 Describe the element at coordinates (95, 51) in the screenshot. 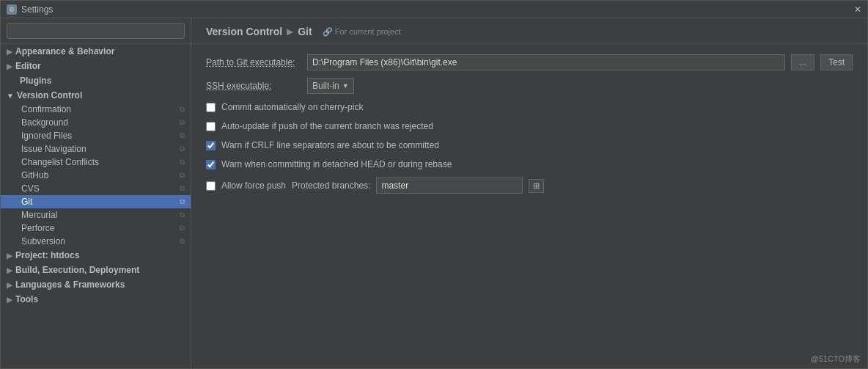

I see `sidebar-item-appearance: ▶ Appearance & Behavior` at that location.